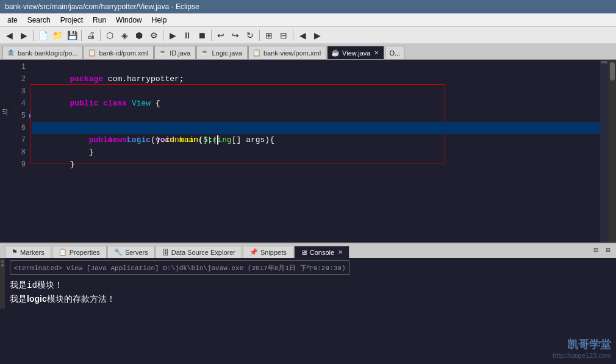 The height and width of the screenshot is (364, 616). What do you see at coordinates (287, 52) in the screenshot?
I see `tab-bank-view-pom: 📋 bank-view/pom.xml` at bounding box center [287, 52].